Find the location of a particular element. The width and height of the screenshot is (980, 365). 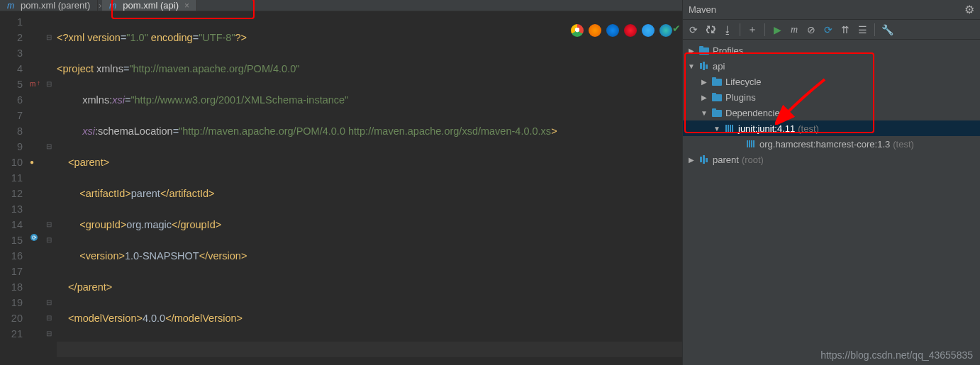

line-number: 2 is located at coordinates (11, 38).